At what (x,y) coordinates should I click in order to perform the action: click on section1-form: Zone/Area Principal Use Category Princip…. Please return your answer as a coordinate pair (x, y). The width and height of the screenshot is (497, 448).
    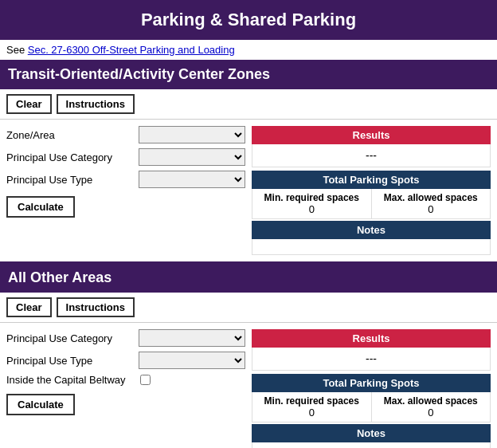
    Looking at the image, I should click on (126, 191).